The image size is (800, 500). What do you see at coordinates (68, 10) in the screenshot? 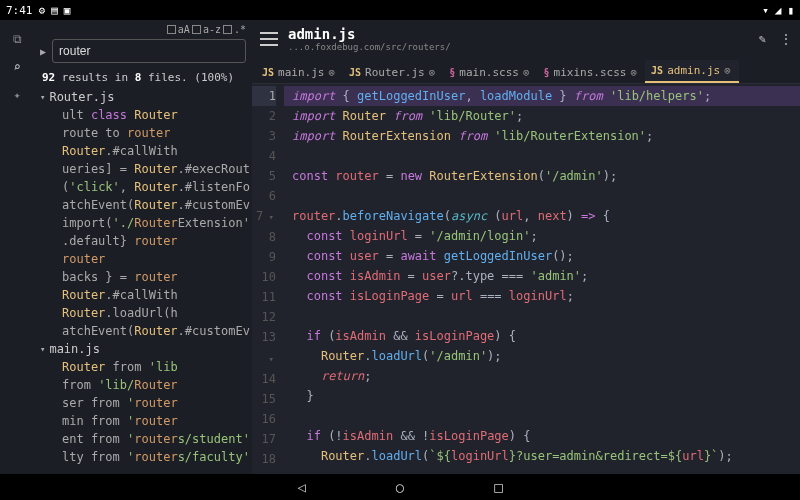
I see `cast-icon: ▣` at bounding box center [68, 10].